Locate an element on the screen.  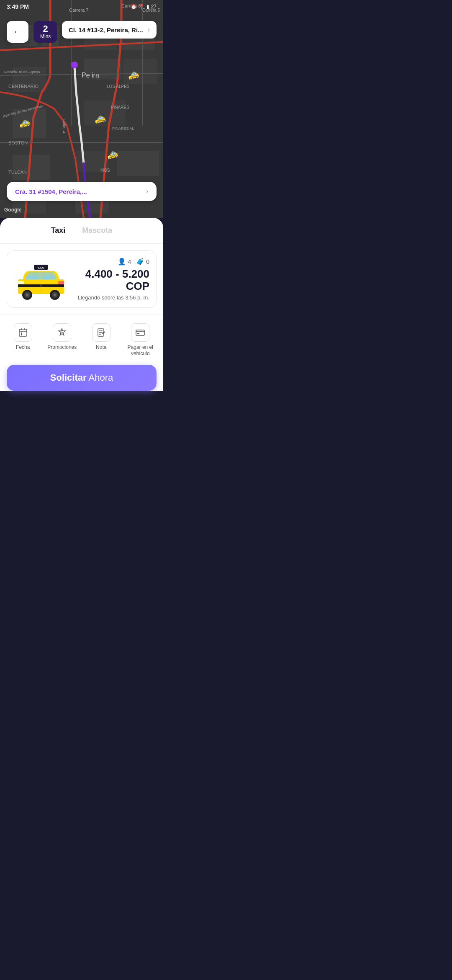
nota-button: Nota is located at coordinates (101, 340).